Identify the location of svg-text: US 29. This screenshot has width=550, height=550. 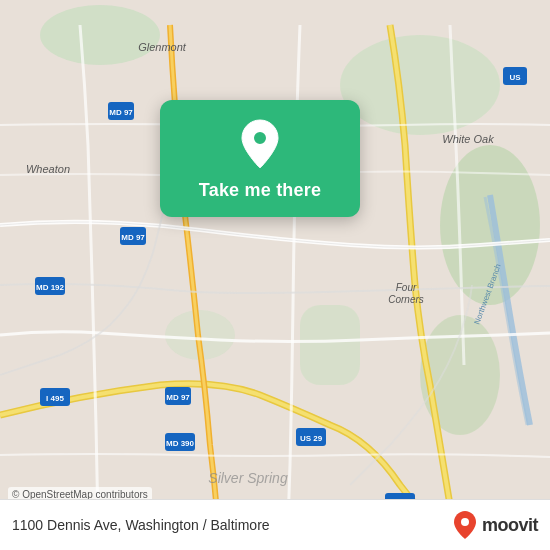
(312, 438).